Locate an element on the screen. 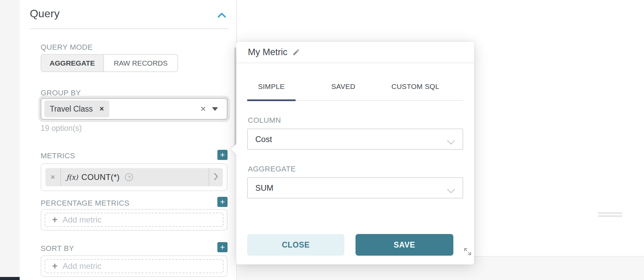 The image size is (644, 280). column-select: Cost is located at coordinates (355, 139).